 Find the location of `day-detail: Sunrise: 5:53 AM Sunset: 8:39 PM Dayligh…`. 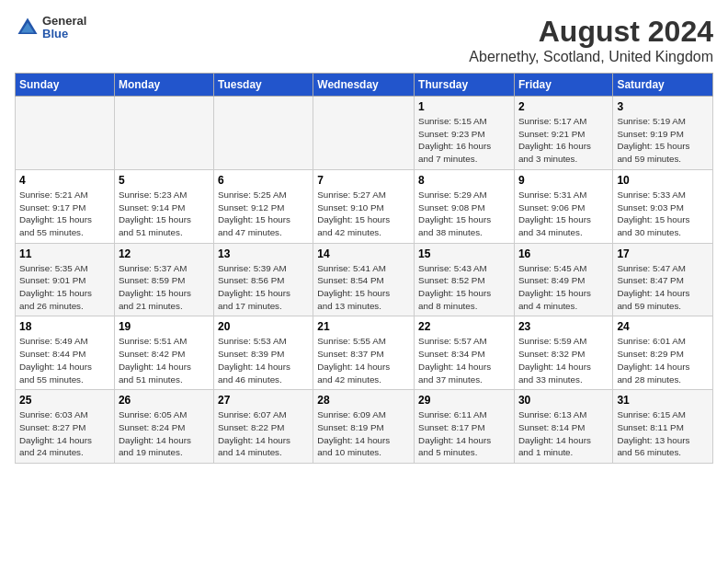

day-detail: Sunrise: 5:53 AM Sunset: 8:39 PM Dayligh… is located at coordinates (263, 361).